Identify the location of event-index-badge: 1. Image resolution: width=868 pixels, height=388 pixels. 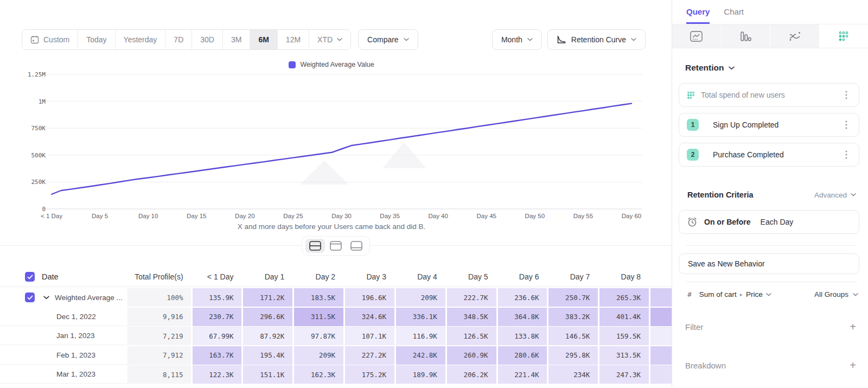
(693, 125).